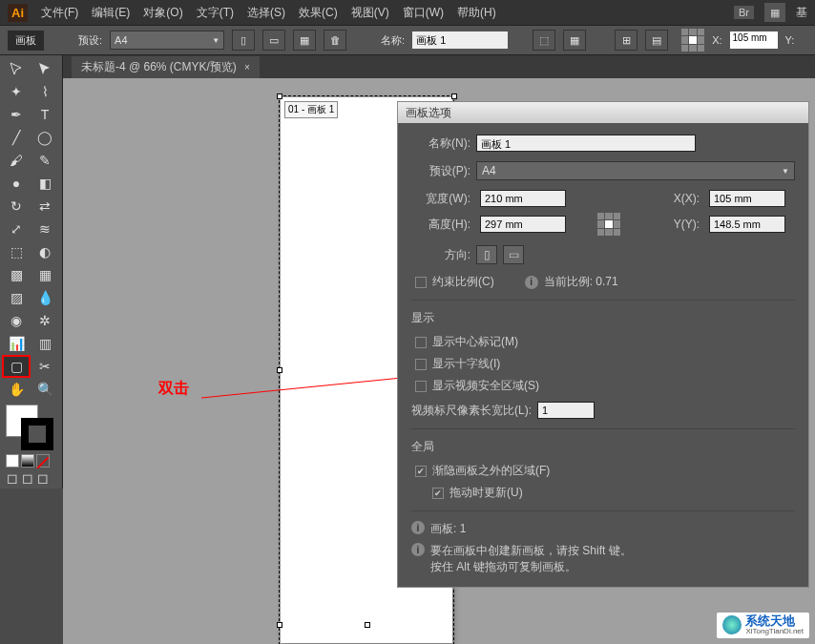  I want to click on pixel-ratio-input: 1, so click(566, 410).